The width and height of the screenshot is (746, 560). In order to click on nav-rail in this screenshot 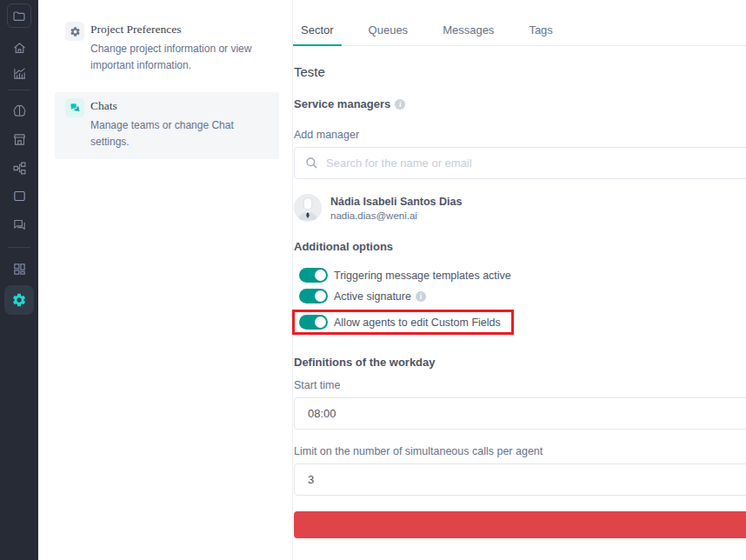, I will do `click(19, 280)`.